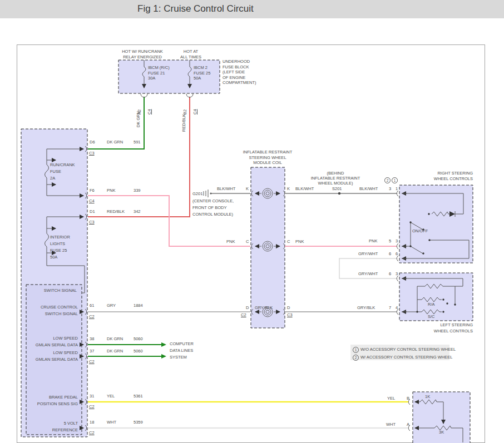 The width and height of the screenshot is (504, 443). What do you see at coordinates (138, 396) in the screenshot?
I see `circuit-number: 5361` at bounding box center [138, 396].